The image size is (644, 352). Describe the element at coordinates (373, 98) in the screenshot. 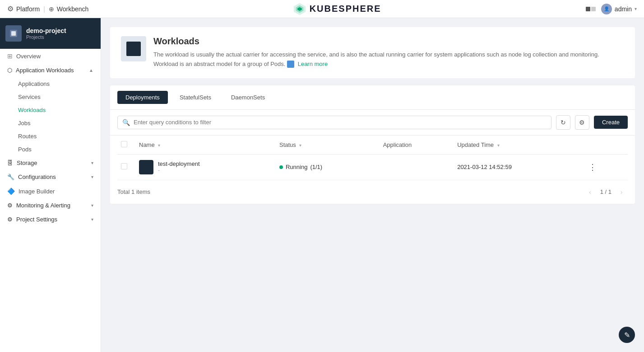

I see `workload-tabs: Deployments StatefulSets DaemonSets` at that location.